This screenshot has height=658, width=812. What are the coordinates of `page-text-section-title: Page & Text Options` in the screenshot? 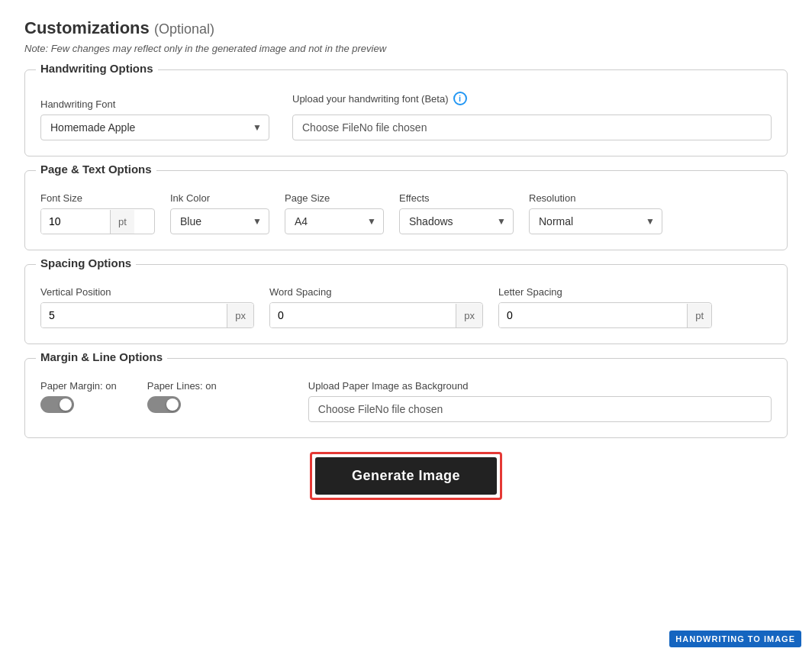 It's located at (96, 169).